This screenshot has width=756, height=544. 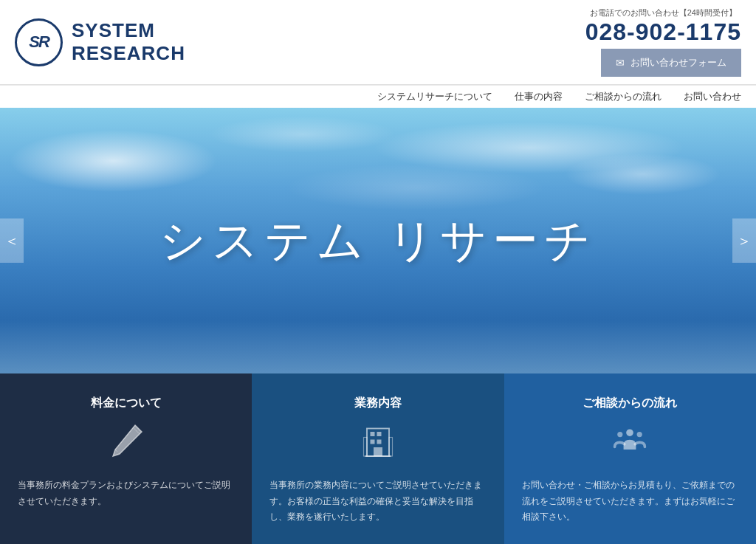 What do you see at coordinates (378, 459) in the screenshot?
I see `card-services: 業務内容 当事務所の業務内容についてご説明させていただきます。お客様の正当な利益…` at bounding box center [378, 459].